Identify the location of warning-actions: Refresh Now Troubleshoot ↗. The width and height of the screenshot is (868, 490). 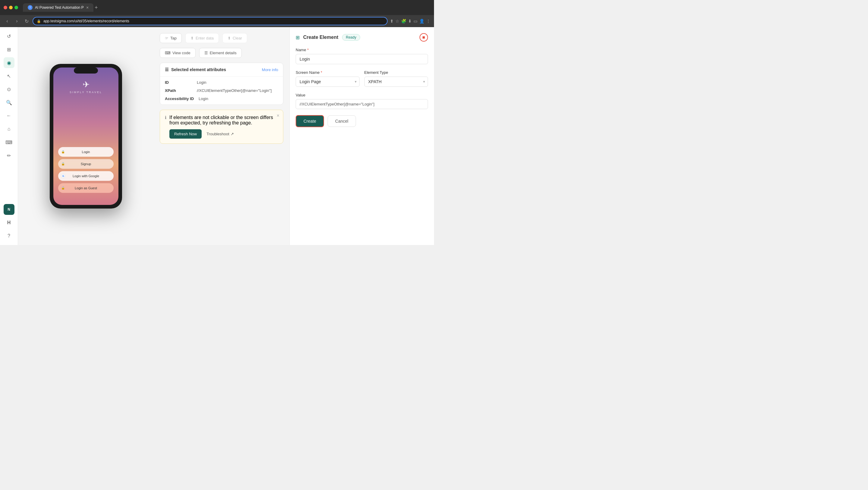
(224, 134).